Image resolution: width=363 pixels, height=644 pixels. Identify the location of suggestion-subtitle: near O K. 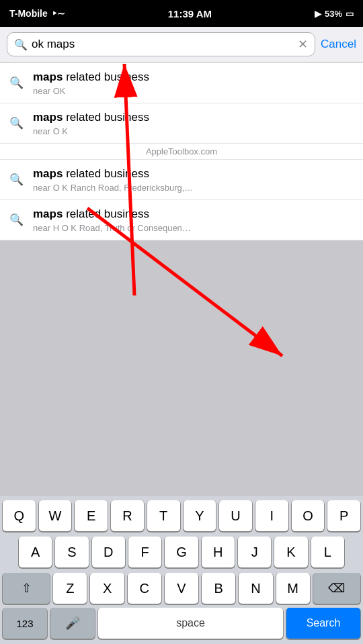
(194, 132).